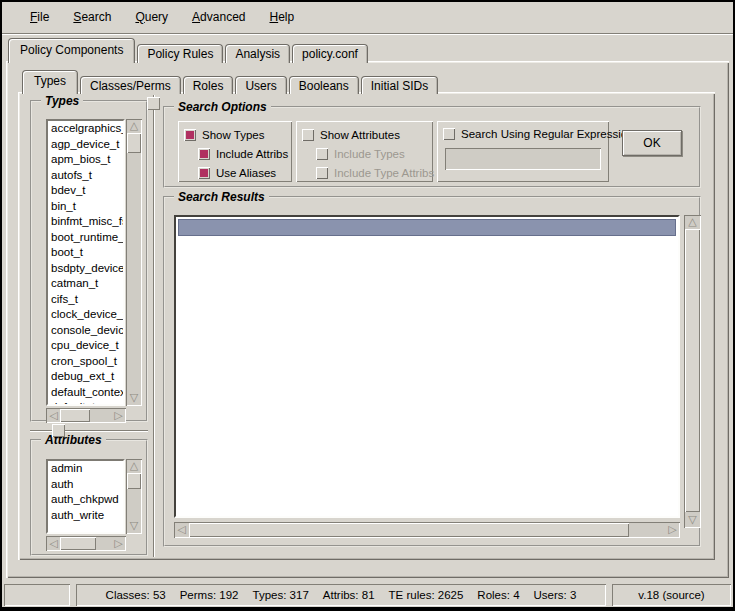 This screenshot has width=735, height=611. What do you see at coordinates (89, 431) in the screenshot?
I see `horizontal-sash` at bounding box center [89, 431].